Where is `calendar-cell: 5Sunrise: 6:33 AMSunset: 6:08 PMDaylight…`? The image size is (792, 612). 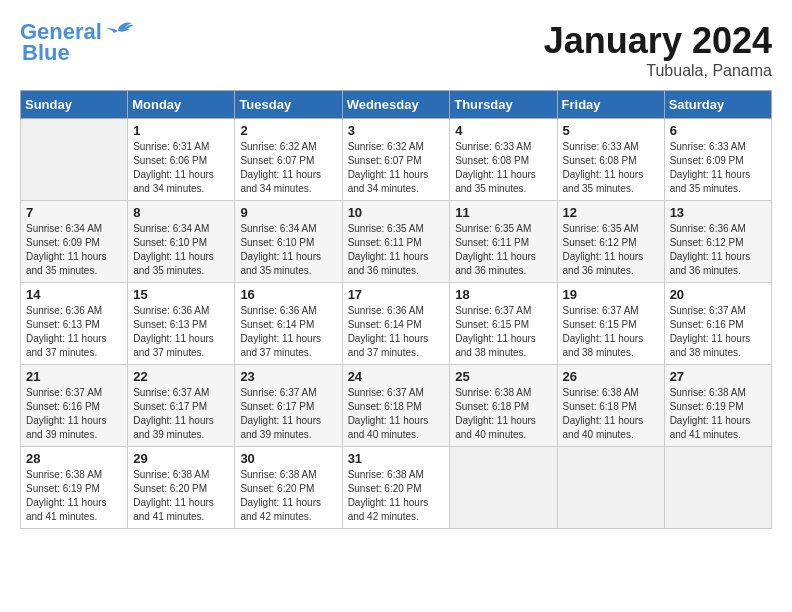 calendar-cell: 5Sunrise: 6:33 AMSunset: 6:08 PMDaylight… is located at coordinates (610, 160).